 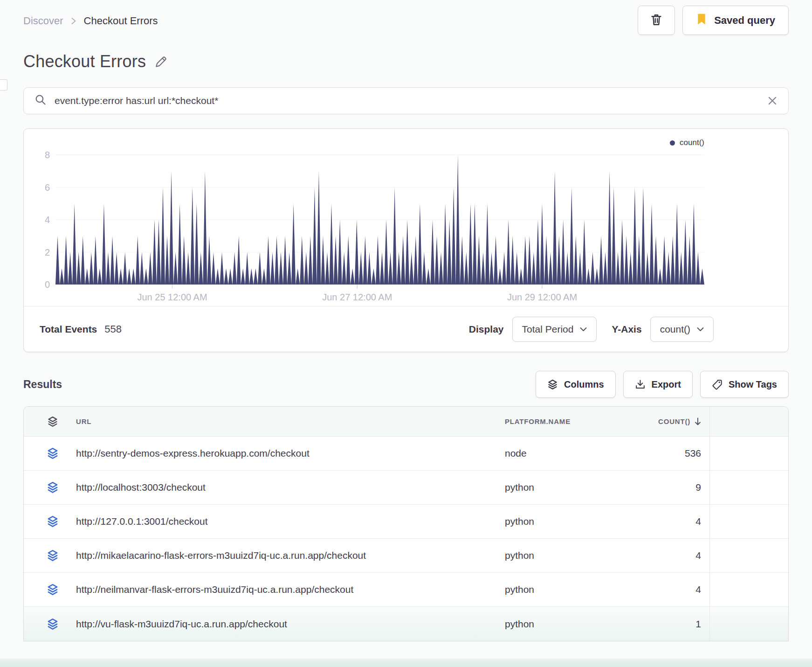 What do you see at coordinates (406, 453) in the screenshot?
I see `table-row: http://sentry-demos-express.herokuapp.co…` at bounding box center [406, 453].